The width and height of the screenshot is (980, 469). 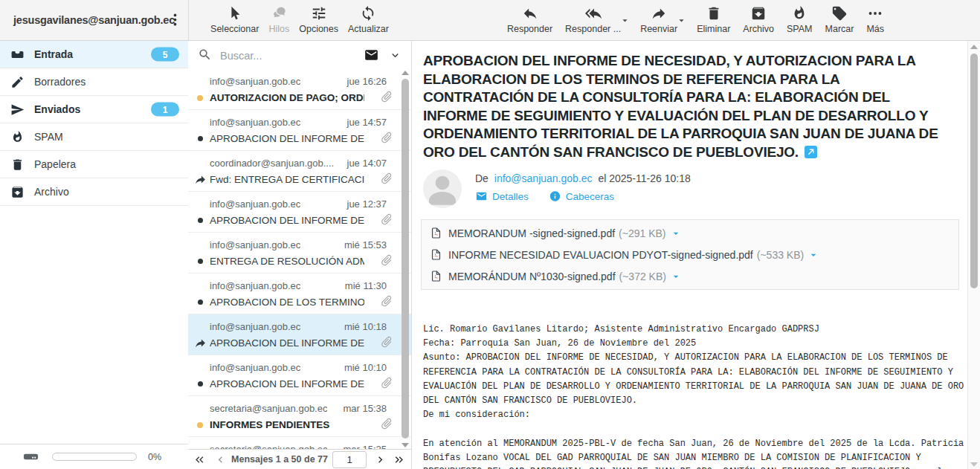 I want to click on next-page-icon, so click(x=381, y=459).